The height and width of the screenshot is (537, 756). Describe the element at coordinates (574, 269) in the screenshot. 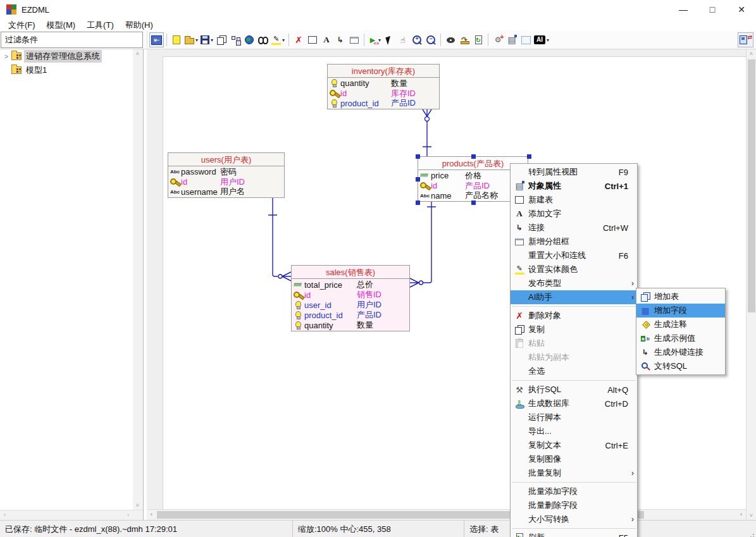

I see `context-menu-item-set-entity-color: 设置实体颜色` at that location.